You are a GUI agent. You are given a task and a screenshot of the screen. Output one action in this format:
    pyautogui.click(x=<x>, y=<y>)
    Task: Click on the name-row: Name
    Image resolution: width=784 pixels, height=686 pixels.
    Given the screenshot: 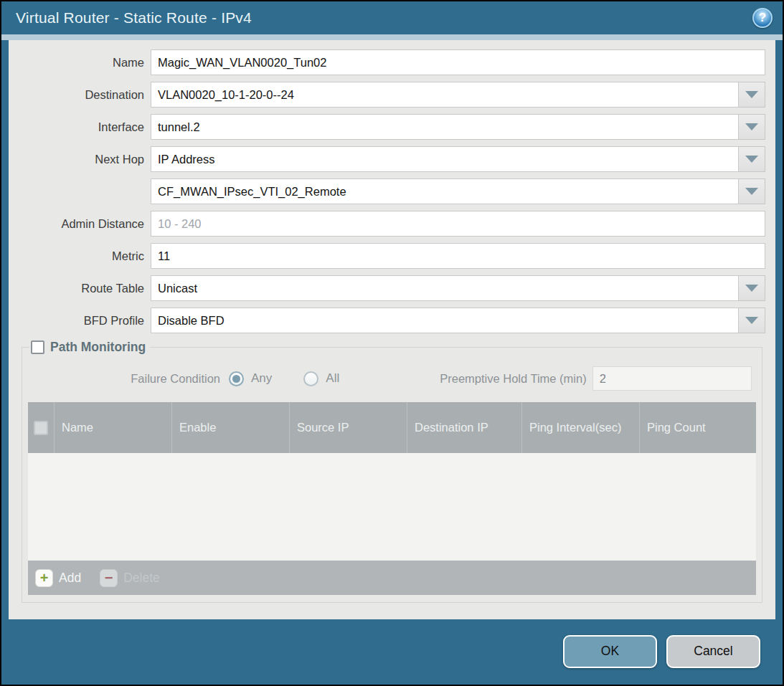 What is the action you would take?
    pyautogui.click(x=387, y=62)
    